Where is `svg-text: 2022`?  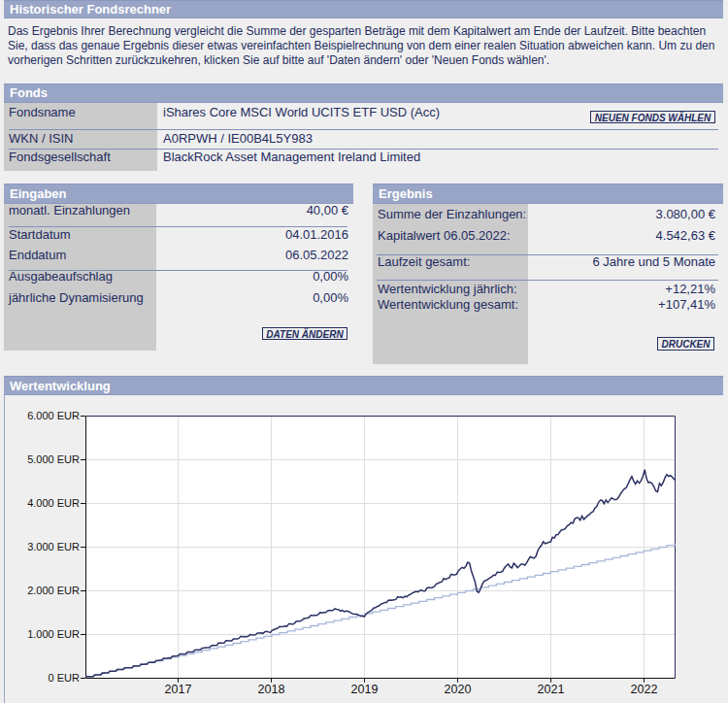 svg-text: 2022 is located at coordinates (645, 689).